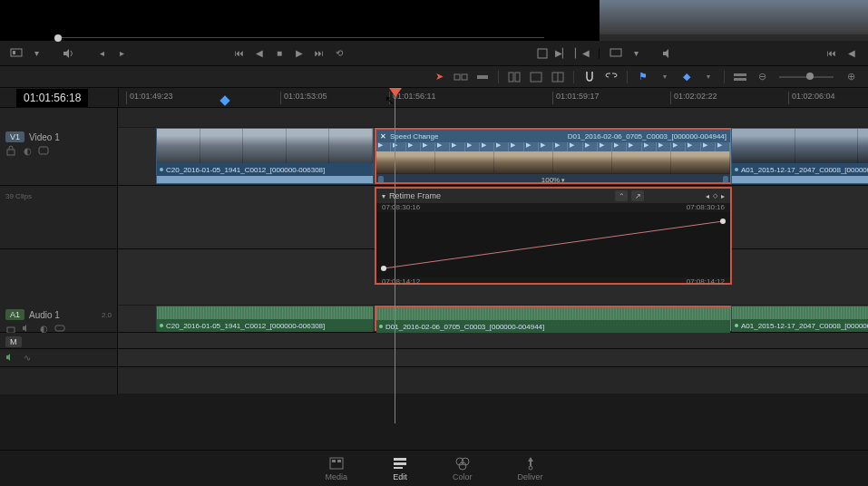  I want to click on timeline-ruler: 01:01:49:23 01:01:53:05 01:01:56:11 01:0…, so click(493, 98).